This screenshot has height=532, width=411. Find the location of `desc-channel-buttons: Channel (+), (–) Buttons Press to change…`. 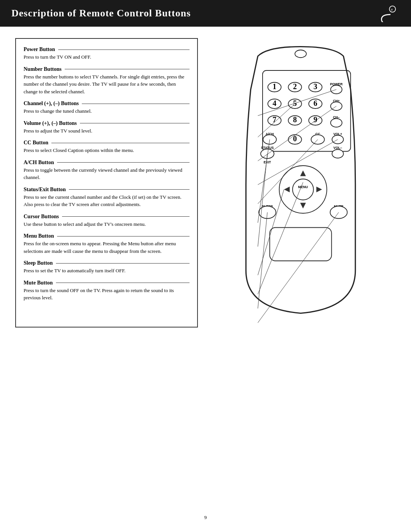

desc-channel-buttons: Channel (+), (–) Buttons Press to change… is located at coordinates (107, 108).